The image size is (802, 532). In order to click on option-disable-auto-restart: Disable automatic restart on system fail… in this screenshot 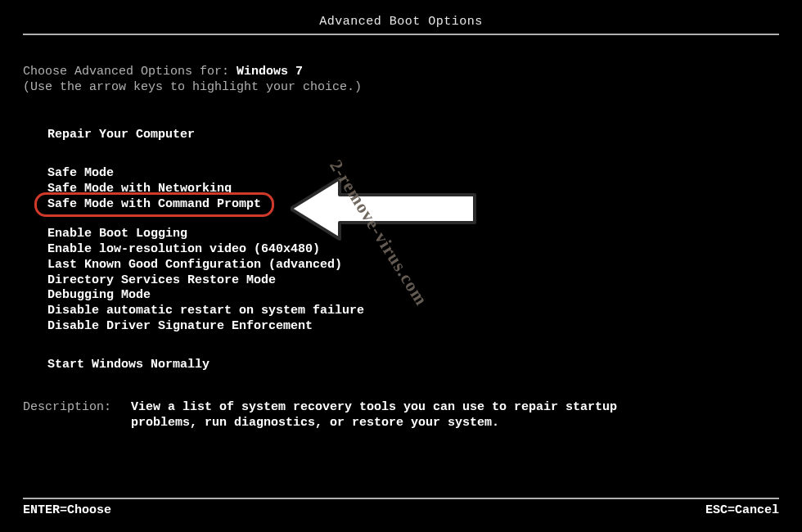, I will do `click(206, 311)`.